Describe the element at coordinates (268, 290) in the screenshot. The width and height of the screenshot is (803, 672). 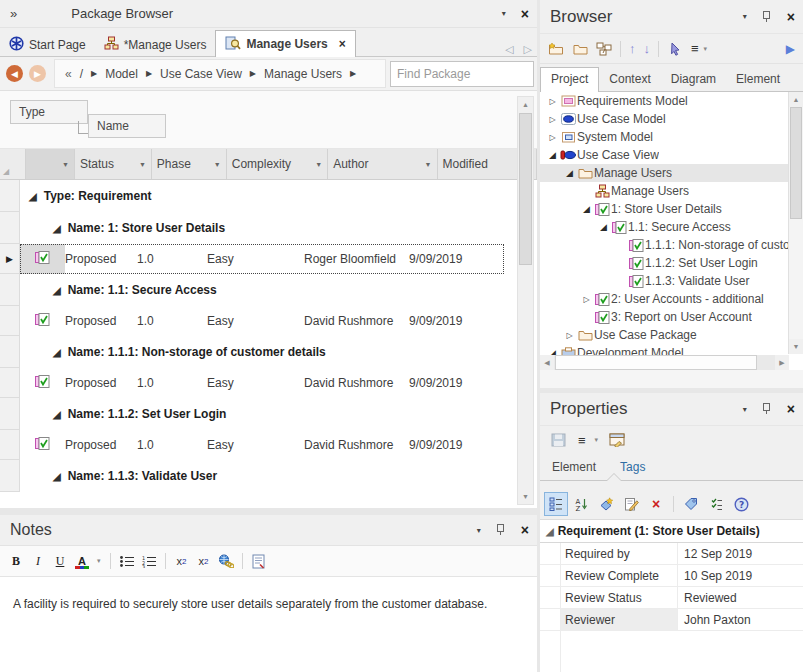
I see `group-row-name-1-1: ◢ Name: 1.1: Secure Access` at that location.